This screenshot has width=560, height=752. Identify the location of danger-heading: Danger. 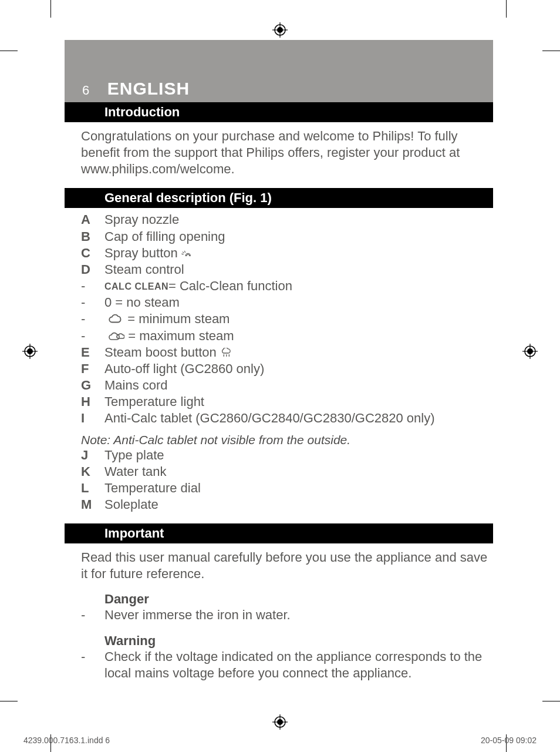
(279, 599).